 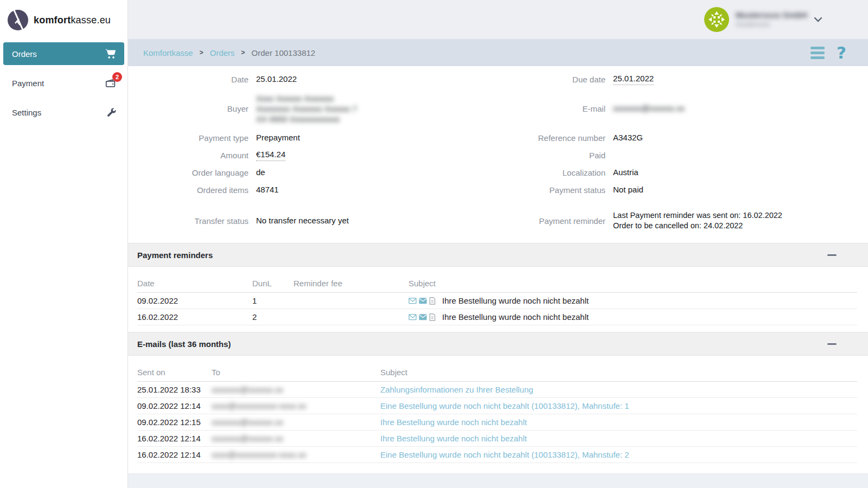 What do you see at coordinates (519, 108) in the screenshot?
I see `field-label: E-mail` at bounding box center [519, 108].